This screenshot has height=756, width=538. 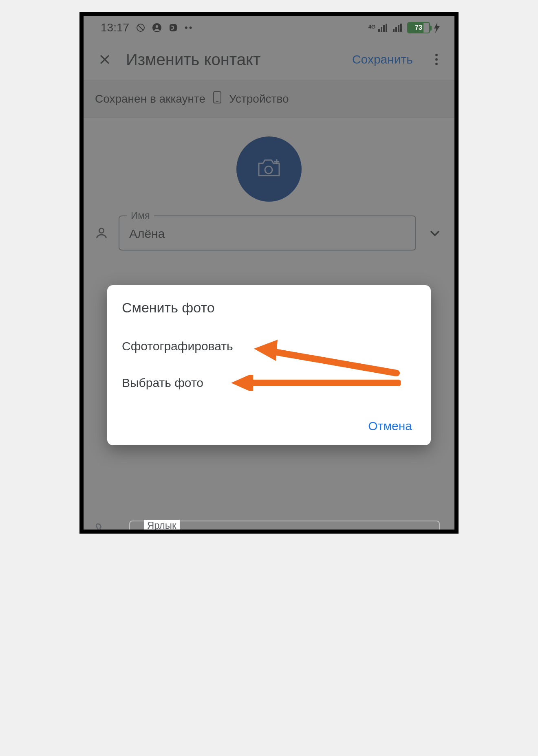 What do you see at coordinates (162, 525) in the screenshot?
I see `label-field-label: Ярлык` at bounding box center [162, 525].